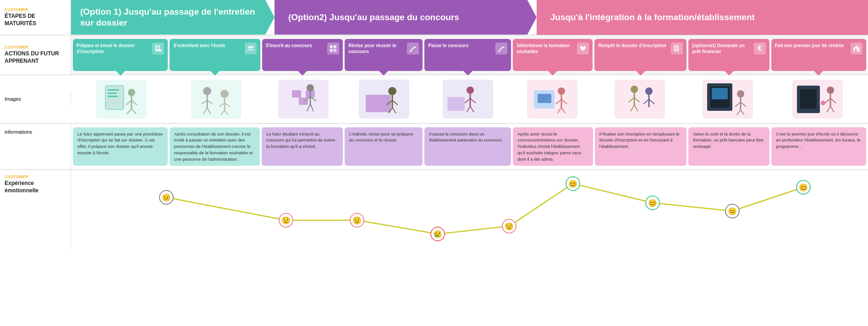  I want to click on step-card-6: Sélectionne la formation souhaitée, so click(553, 55).